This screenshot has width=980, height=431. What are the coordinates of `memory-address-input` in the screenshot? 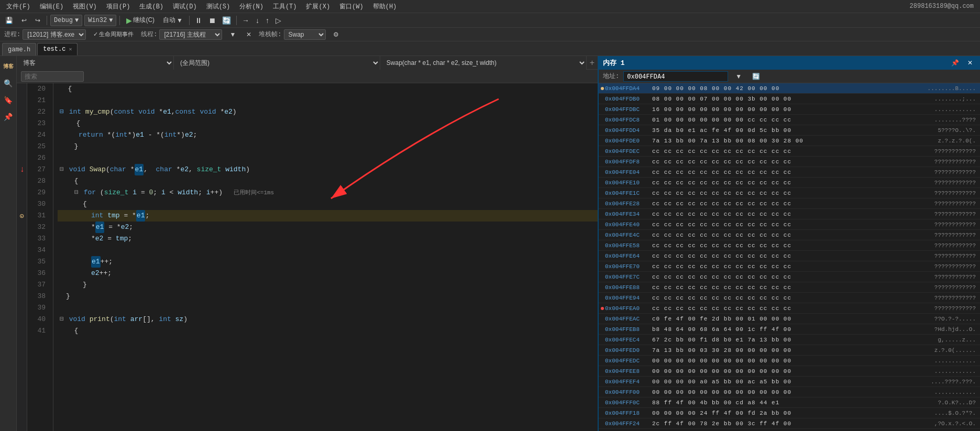 It's located at (676, 76).